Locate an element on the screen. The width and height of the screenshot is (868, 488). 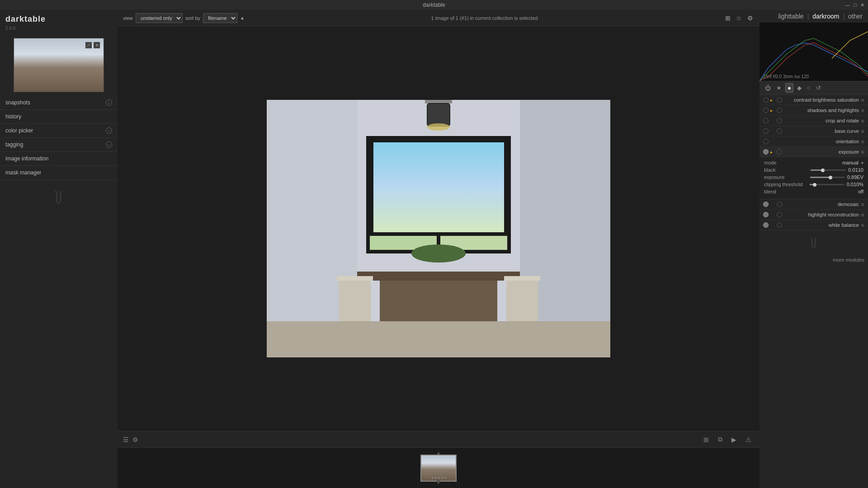
module-base-curve: base curve ⊕ is located at coordinates (814, 131).